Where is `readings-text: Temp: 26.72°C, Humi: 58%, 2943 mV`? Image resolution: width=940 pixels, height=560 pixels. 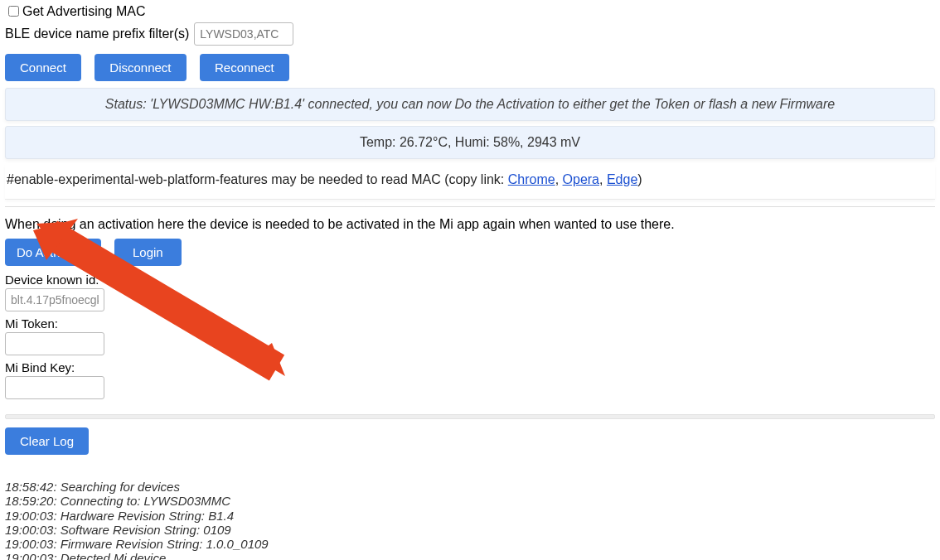 readings-text: Temp: 26.72°C, Humi: 58%, 2943 mV is located at coordinates (470, 142).